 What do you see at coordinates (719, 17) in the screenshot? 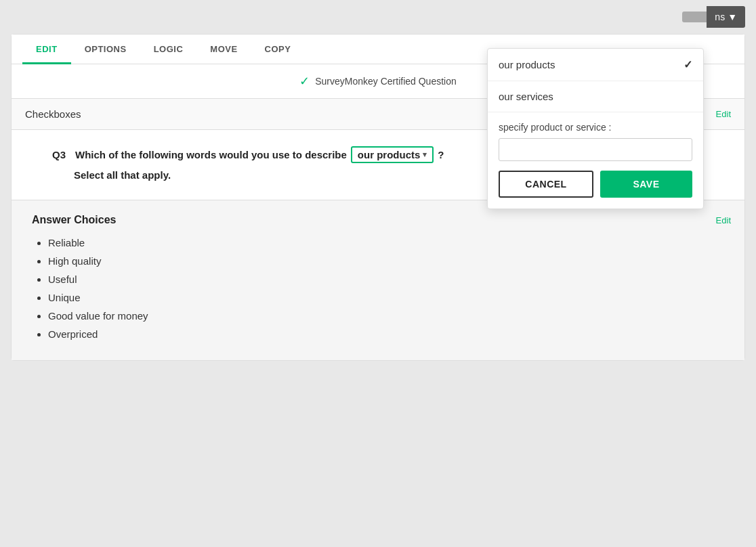
I see `ns-label: ns` at bounding box center [719, 17].